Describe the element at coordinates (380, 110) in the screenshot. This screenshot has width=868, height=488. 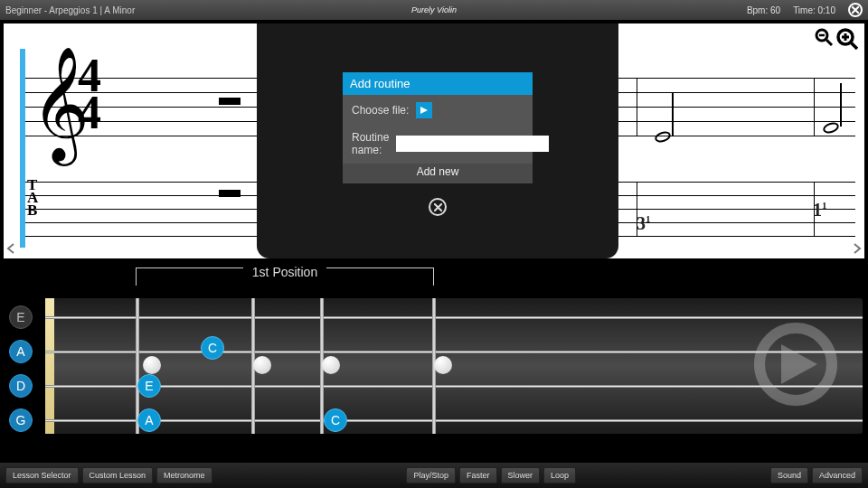
I see `choose-file-label: Choose file:` at that location.